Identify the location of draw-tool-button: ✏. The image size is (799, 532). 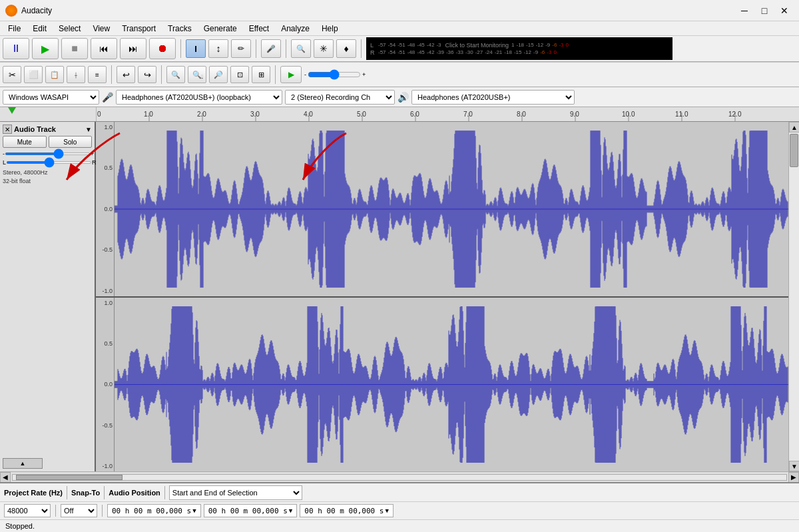
(241, 49).